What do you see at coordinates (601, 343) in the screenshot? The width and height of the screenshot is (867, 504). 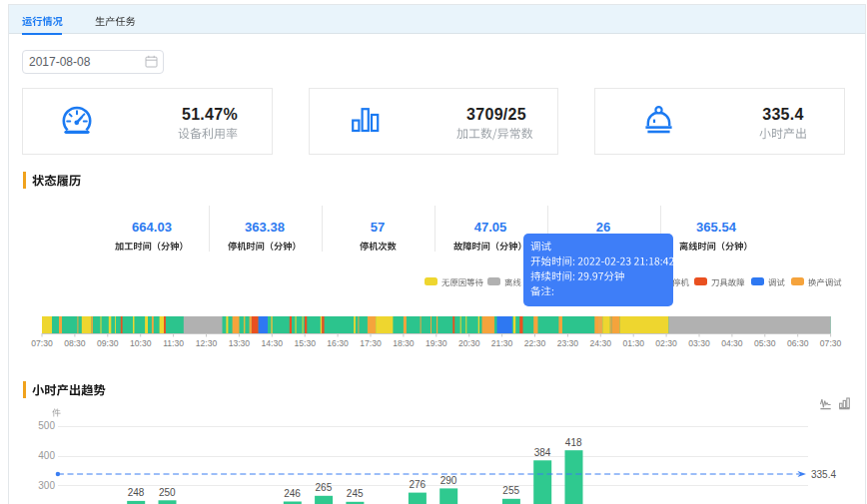 I see `svg-text: 24:30` at bounding box center [601, 343].